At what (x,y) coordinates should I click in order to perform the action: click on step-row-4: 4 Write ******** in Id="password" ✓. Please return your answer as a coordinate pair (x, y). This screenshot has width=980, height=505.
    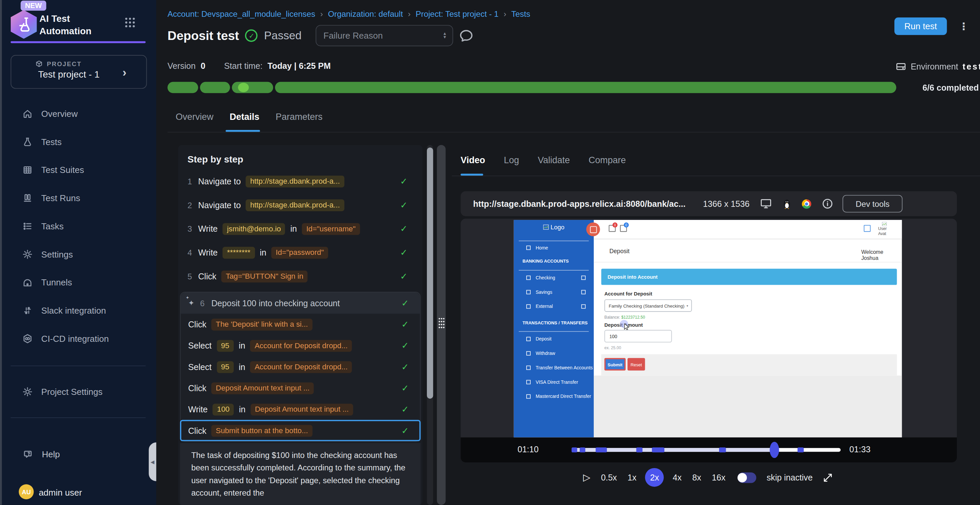
    Looking at the image, I should click on (298, 252).